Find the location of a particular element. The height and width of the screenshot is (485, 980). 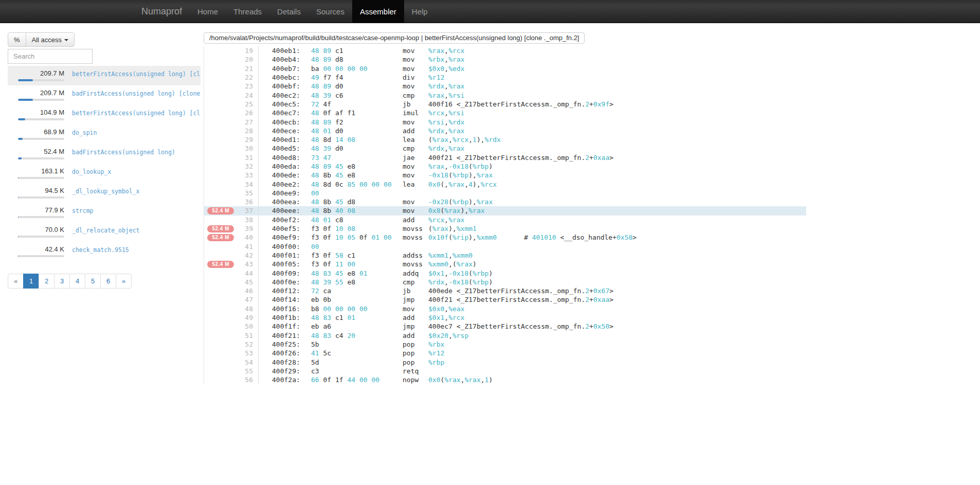

pagination-page-2: 2 is located at coordinates (46, 281).